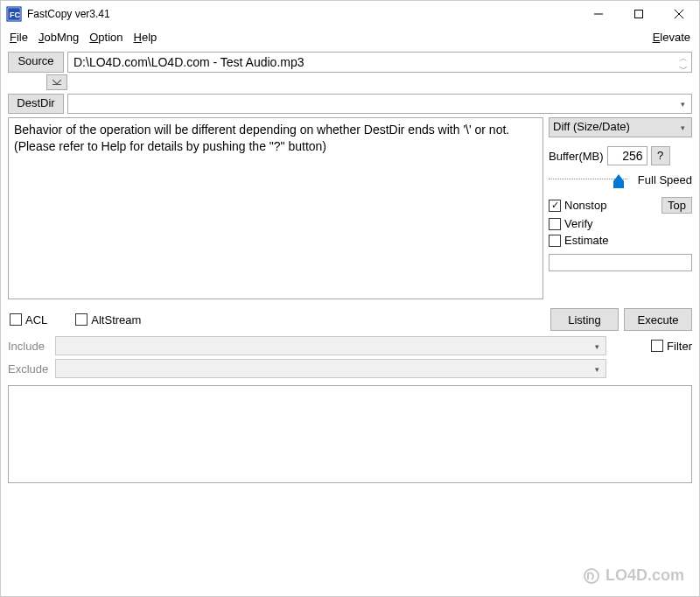  Describe the element at coordinates (15, 15) in the screenshot. I see `svg-text: FC` at that location.